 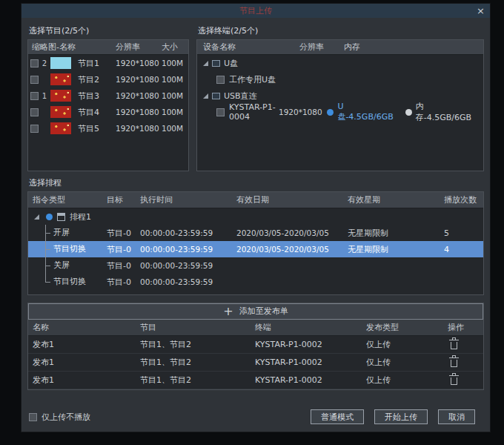 What do you see at coordinates (480, 10) in the screenshot?
I see `close-icon: ×` at bounding box center [480, 10].